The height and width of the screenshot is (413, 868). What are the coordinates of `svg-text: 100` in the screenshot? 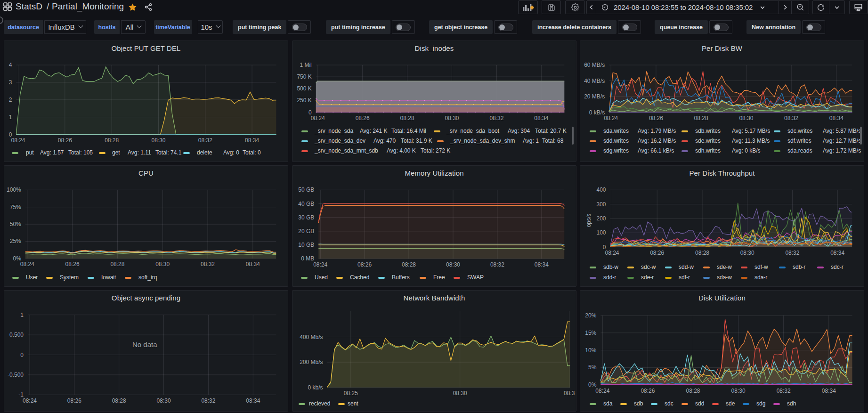 It's located at (601, 233).